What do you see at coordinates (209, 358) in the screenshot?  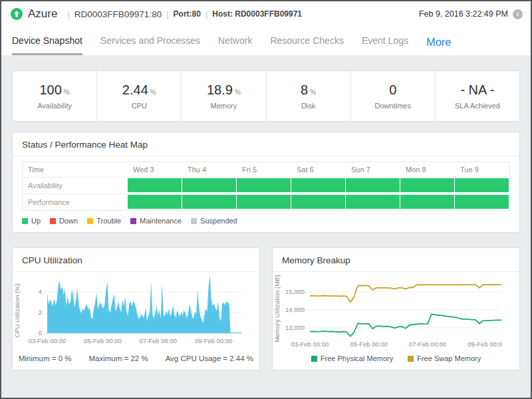 I see `cpu-note: Avg CPU Usage = 2.44 %` at bounding box center [209, 358].